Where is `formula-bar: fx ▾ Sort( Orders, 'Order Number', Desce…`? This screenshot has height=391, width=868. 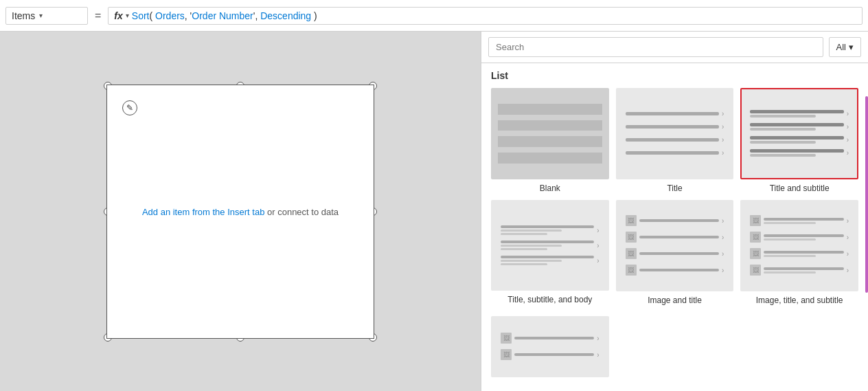
formula-bar: fx ▾ Sort( Orders, 'Order Number', Desce… is located at coordinates (485, 16).